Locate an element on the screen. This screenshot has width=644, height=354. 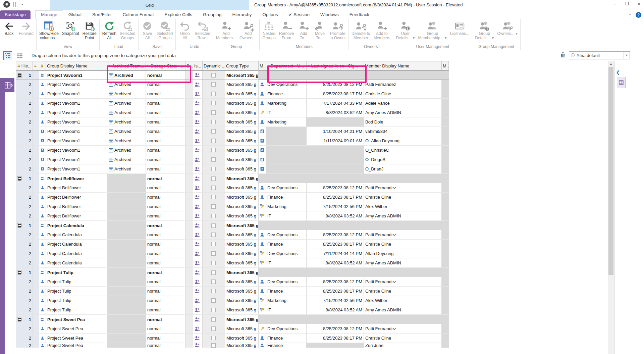
add-to-members-button: Add toMembers is located at coordinates (382, 30).